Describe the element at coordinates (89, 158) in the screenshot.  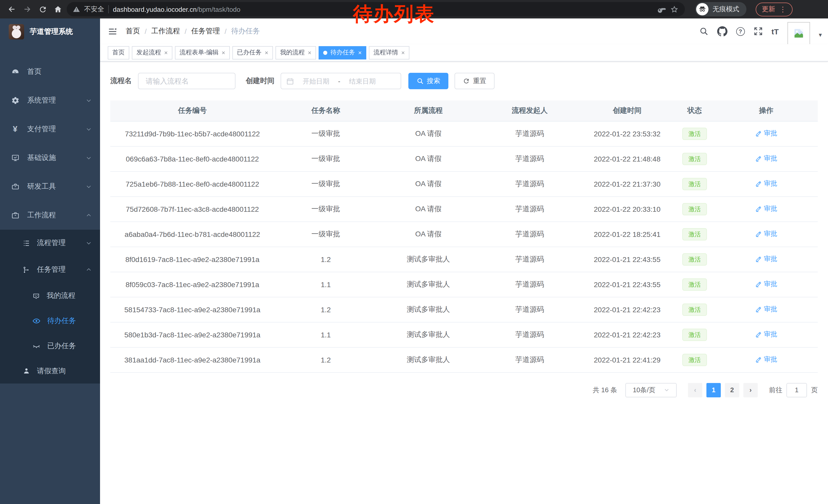
I see `chevron-down-icon` at that location.